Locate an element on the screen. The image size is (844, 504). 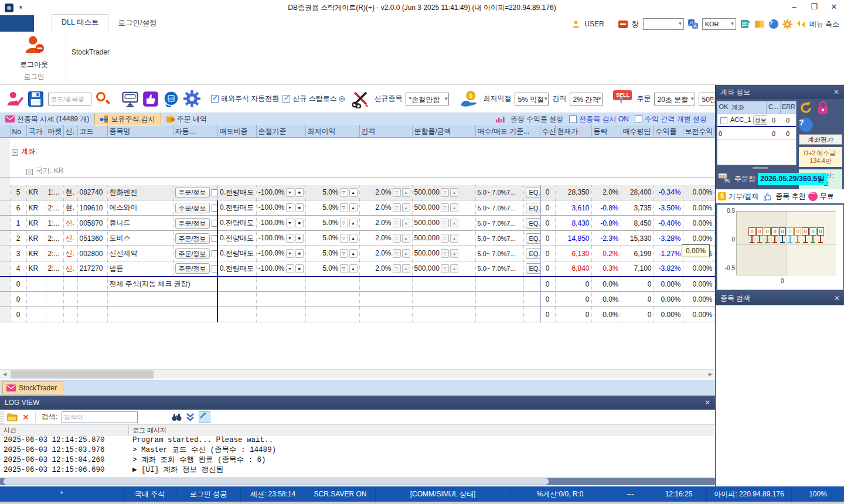
watch-all-checkbox: 전종목 감시 ON is located at coordinates (599, 120).